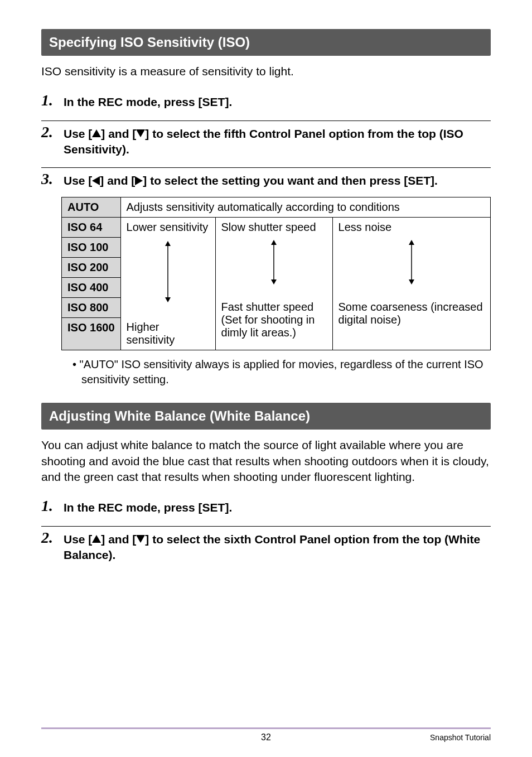  I want to click on row-header: ISO 1600, so click(91, 334).